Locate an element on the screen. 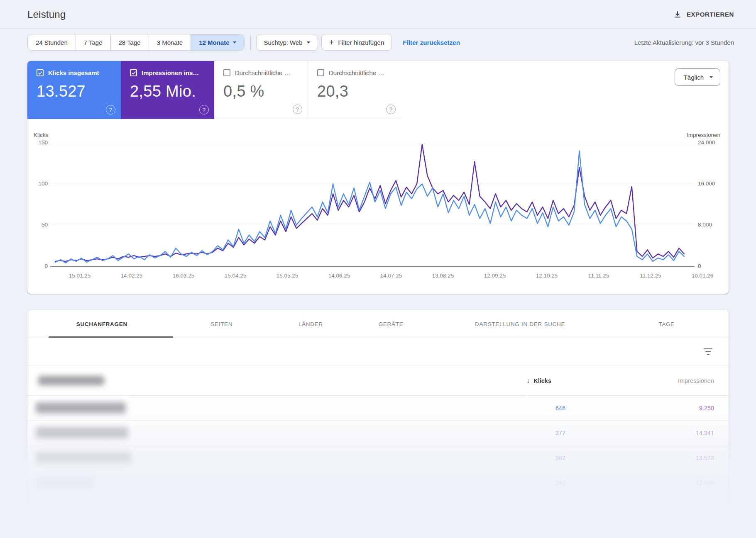 The height and width of the screenshot is (538, 756). x-axis-label: 12.10.25 is located at coordinates (547, 275).